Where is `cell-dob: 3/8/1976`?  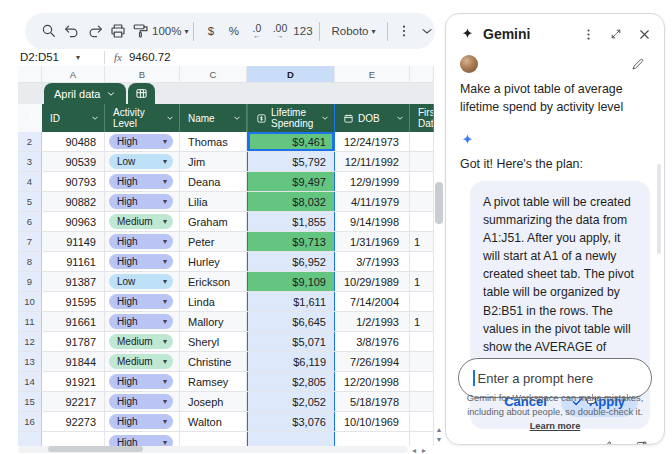 cell-dob: 3/8/1976 is located at coordinates (372, 342).